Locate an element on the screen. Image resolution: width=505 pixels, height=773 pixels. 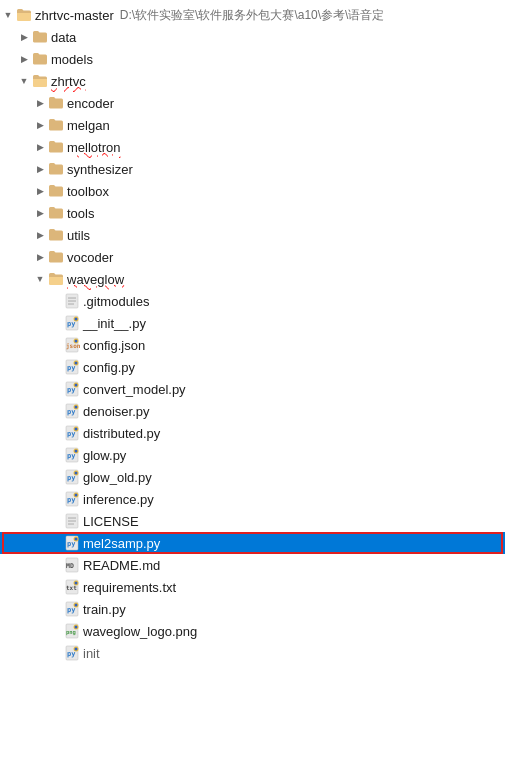
item-label: waveglow_logo.png is located at coordinates (140, 632).